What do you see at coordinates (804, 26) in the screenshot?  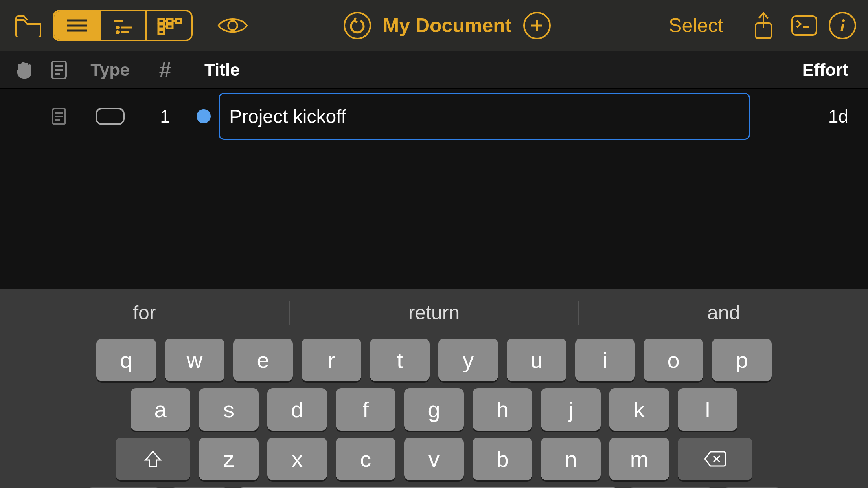 I see `console-icon` at bounding box center [804, 26].